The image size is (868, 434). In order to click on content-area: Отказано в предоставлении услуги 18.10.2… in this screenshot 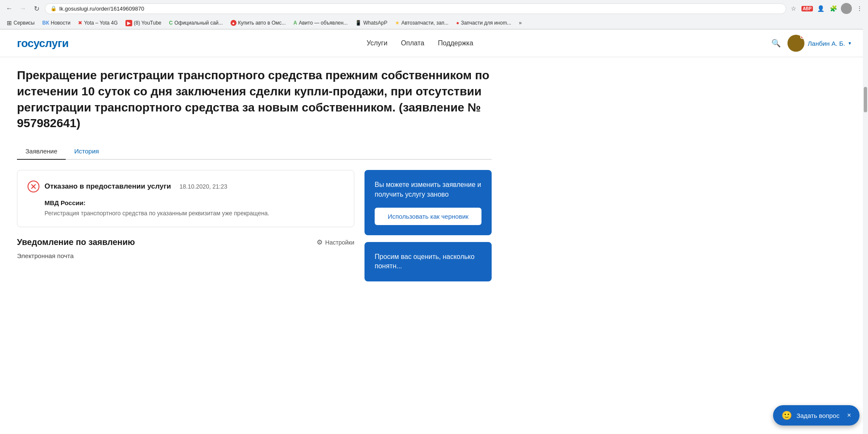, I will do `click(186, 225)`.